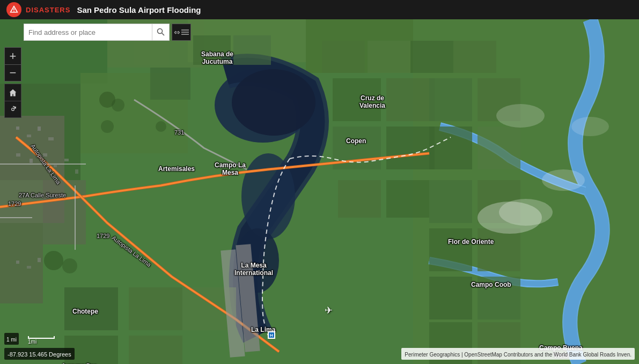  What do you see at coordinates (13, 109) in the screenshot?
I see `rotate-button` at bounding box center [13, 109].